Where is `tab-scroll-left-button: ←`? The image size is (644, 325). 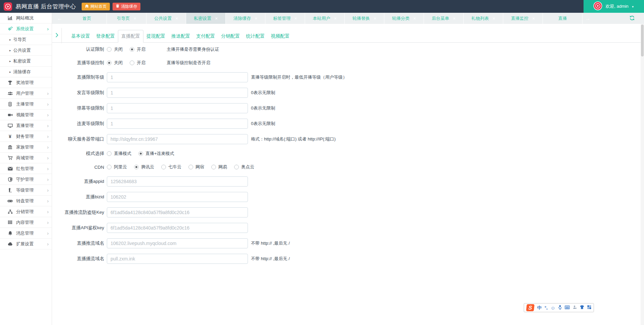
tab-scroll-left-button: ← is located at coordinates (60, 18).